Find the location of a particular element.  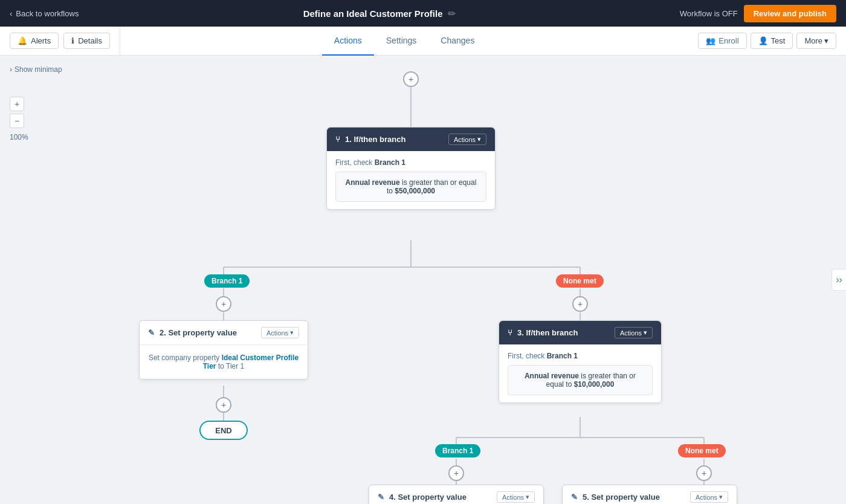

more-button: More ▾ is located at coordinates (816, 41).